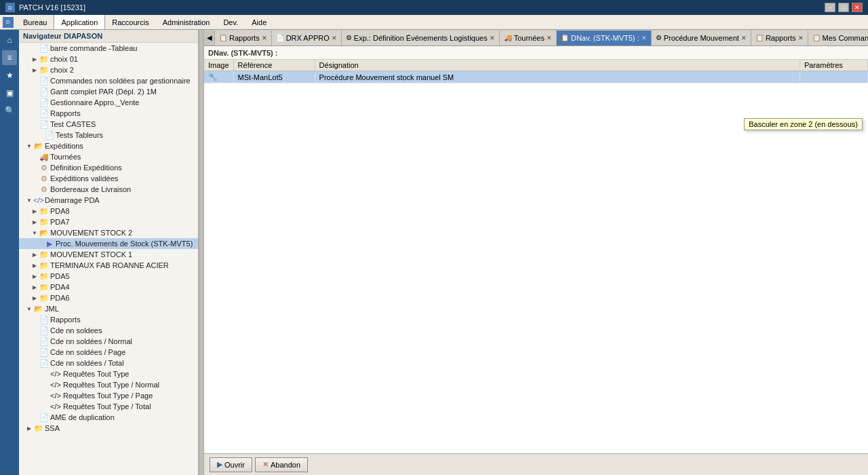 The width and height of the screenshot is (868, 475). What do you see at coordinates (259, 22) in the screenshot?
I see `menu-aide: Aide` at bounding box center [259, 22].